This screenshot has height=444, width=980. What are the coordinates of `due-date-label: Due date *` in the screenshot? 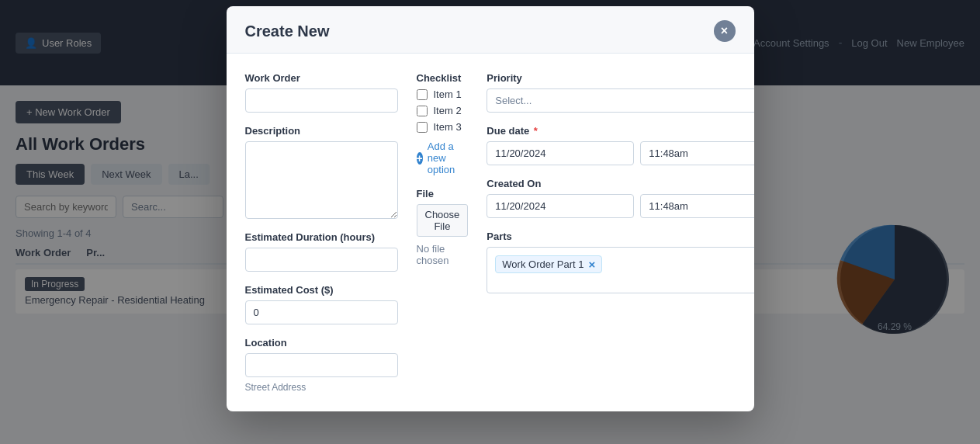 It's located at (620, 130).